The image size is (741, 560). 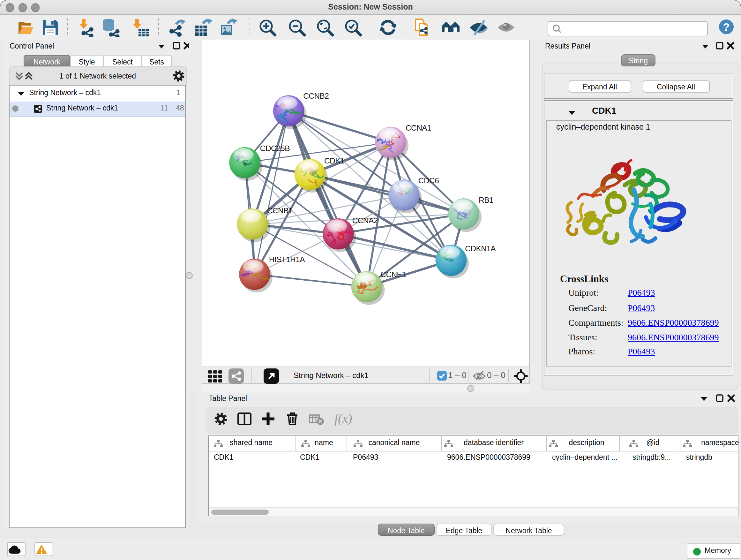 What do you see at coordinates (334, 161) in the screenshot?
I see `svg-text: CDK1` at bounding box center [334, 161].